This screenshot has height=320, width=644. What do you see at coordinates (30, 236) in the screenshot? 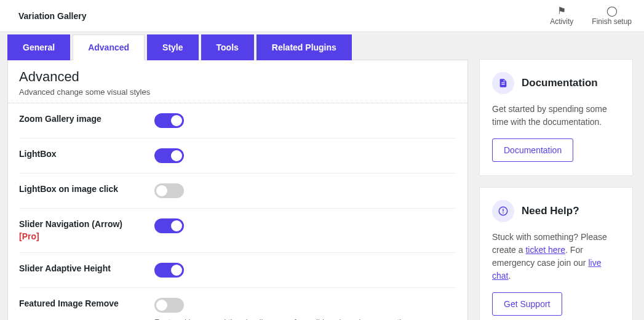
I see `pro-badge: [Pro]` at bounding box center [30, 236].